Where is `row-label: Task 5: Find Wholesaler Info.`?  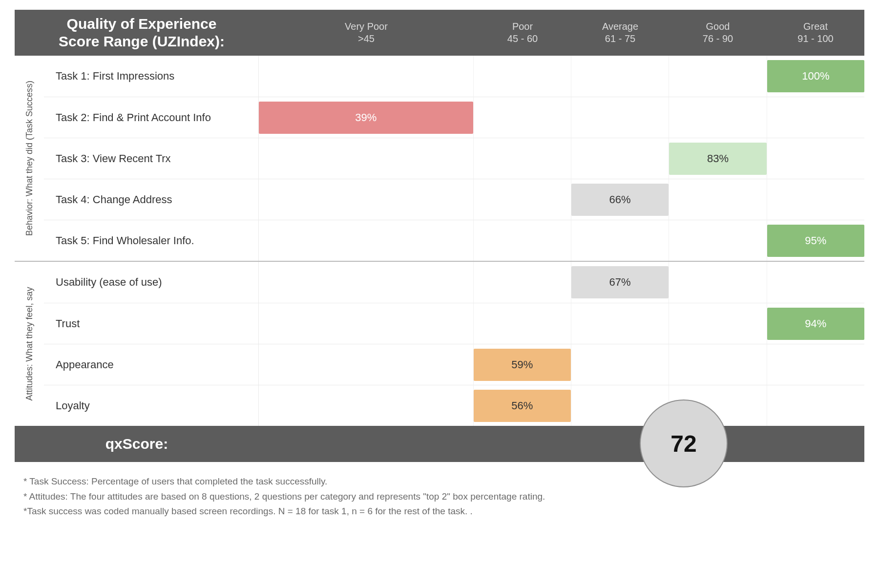
row-label: Task 5: Find Wholesaler Info. is located at coordinates (151, 240).